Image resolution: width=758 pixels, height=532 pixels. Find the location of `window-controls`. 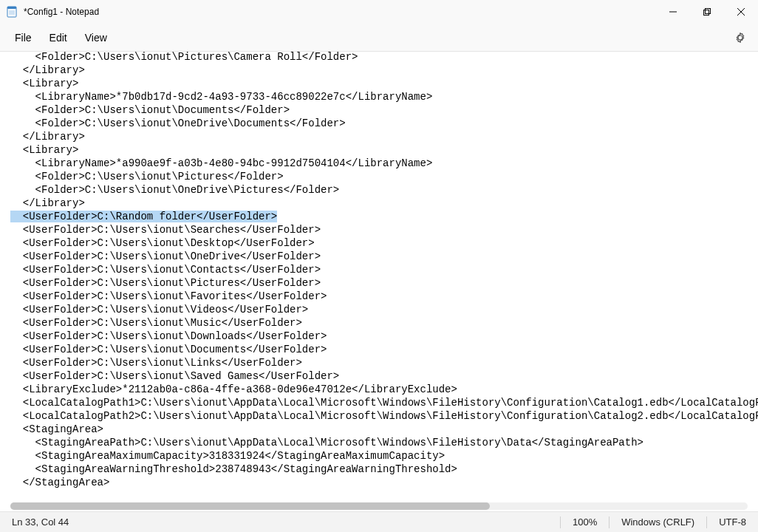

window-controls is located at coordinates (707, 12).